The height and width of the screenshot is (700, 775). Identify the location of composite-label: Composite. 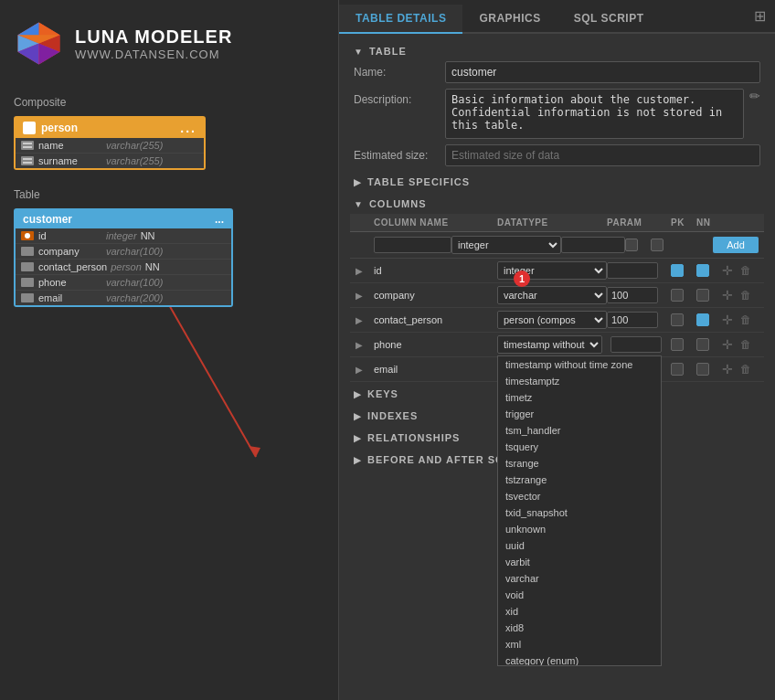
(169, 102).